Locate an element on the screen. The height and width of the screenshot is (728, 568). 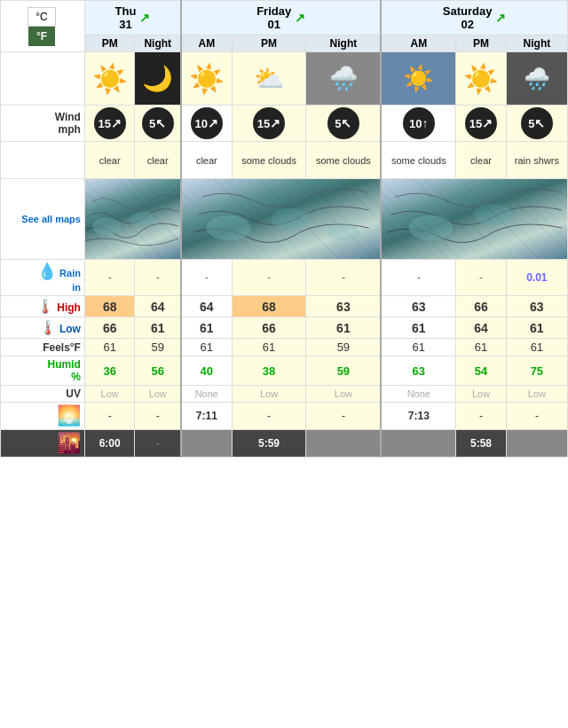
fri-pm-uv: Low is located at coordinates (269, 394).